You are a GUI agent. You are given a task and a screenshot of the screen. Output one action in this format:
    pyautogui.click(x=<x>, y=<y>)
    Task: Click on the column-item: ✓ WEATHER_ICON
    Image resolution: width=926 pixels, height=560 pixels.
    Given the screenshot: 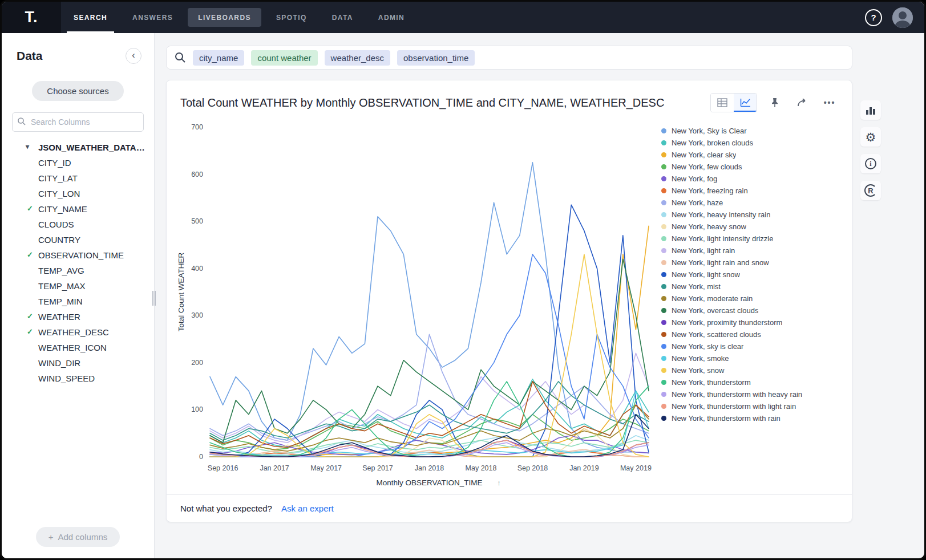 What is the action you would take?
    pyautogui.click(x=78, y=348)
    